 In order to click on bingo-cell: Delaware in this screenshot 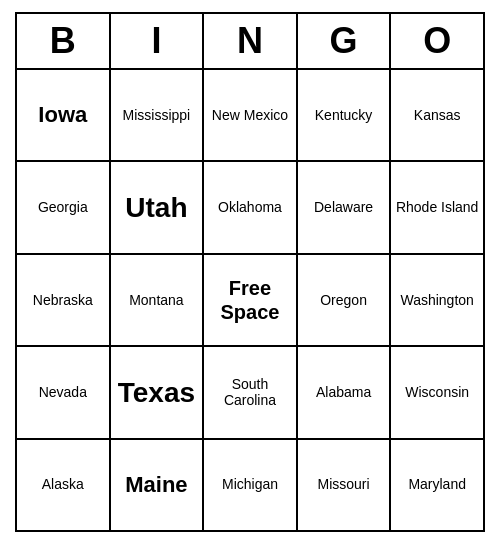, I will do `click(345, 207)`.